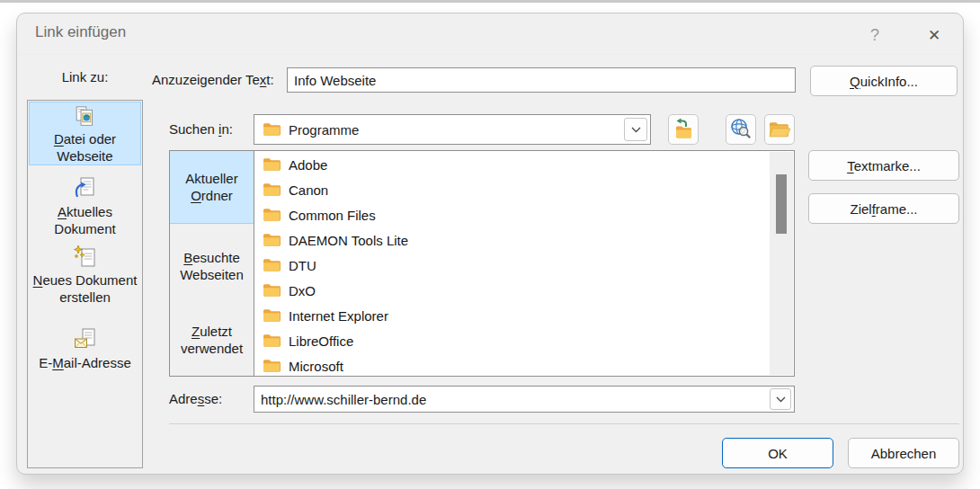 The height and width of the screenshot is (489, 980). I want to click on scrollbar, so click(781, 263).